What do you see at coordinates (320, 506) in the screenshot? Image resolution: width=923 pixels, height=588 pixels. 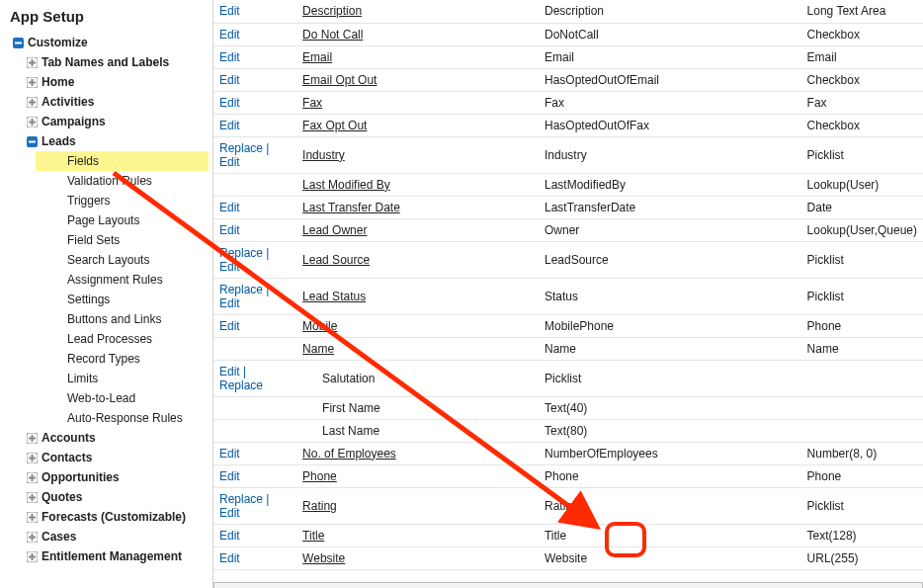 I see `field-label-link: Rating` at bounding box center [320, 506].